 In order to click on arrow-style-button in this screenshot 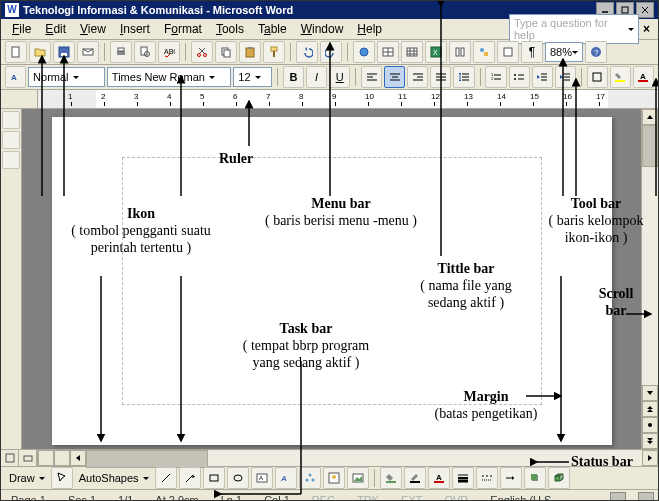, I will do `click(511, 478)`.